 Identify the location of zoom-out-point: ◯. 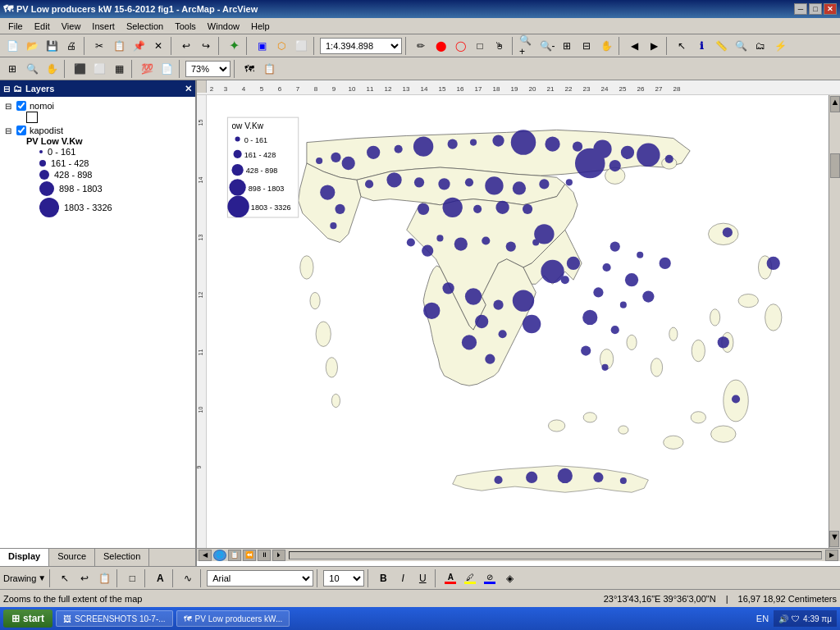
(460, 46).